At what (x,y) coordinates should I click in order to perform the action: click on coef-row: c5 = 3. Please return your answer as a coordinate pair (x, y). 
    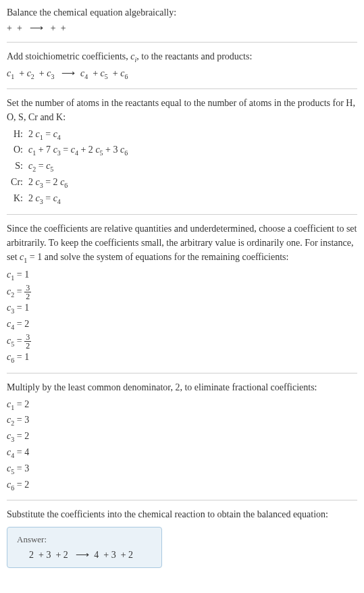
    Looking at the image, I should click on (182, 469).